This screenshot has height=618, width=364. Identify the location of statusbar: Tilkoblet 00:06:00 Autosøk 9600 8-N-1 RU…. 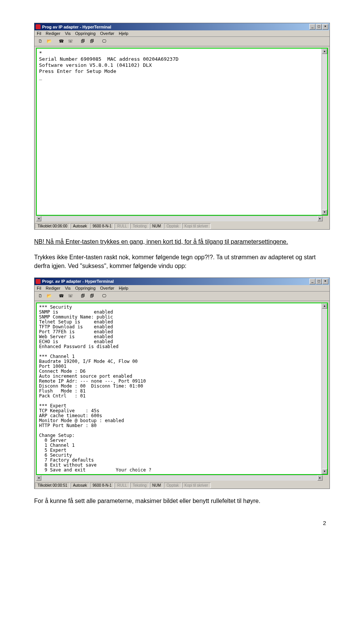
(182, 226).